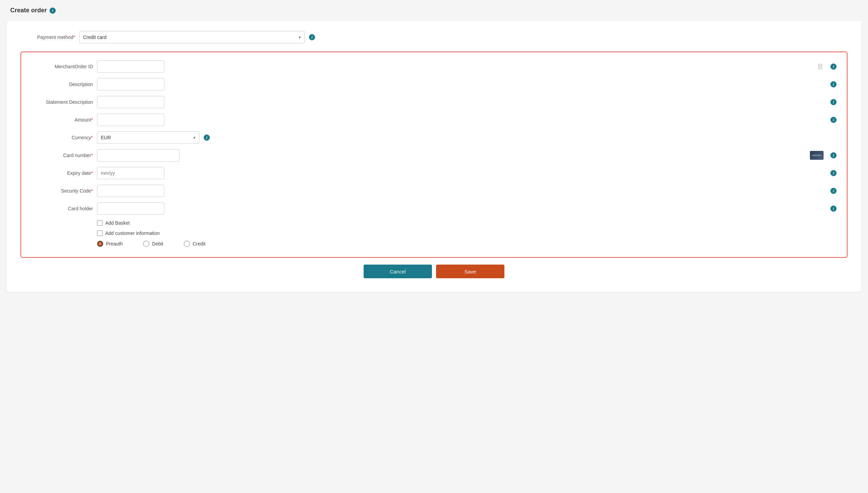 The height and width of the screenshot is (493, 868). What do you see at coordinates (312, 37) in the screenshot?
I see `payment-method-info-icon: i` at bounding box center [312, 37].